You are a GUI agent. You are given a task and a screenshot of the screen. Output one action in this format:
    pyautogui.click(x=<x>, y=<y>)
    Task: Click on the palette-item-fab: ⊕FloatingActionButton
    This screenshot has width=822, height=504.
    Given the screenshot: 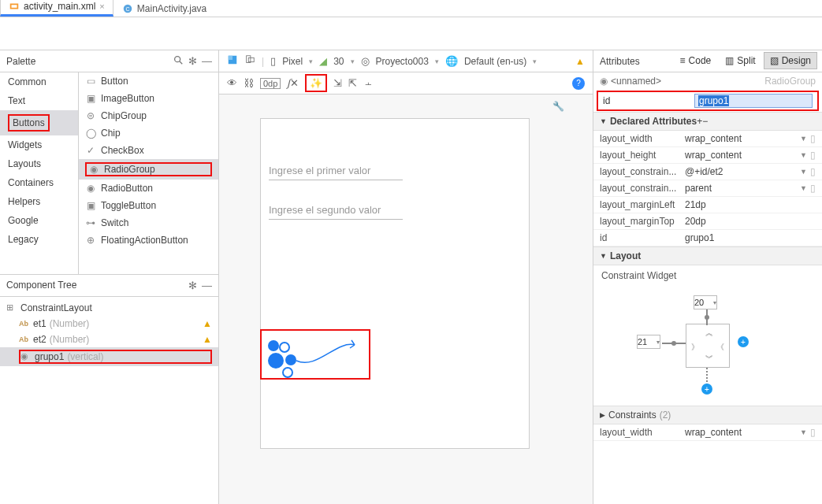 What is the action you would take?
    pyautogui.click(x=148, y=240)
    